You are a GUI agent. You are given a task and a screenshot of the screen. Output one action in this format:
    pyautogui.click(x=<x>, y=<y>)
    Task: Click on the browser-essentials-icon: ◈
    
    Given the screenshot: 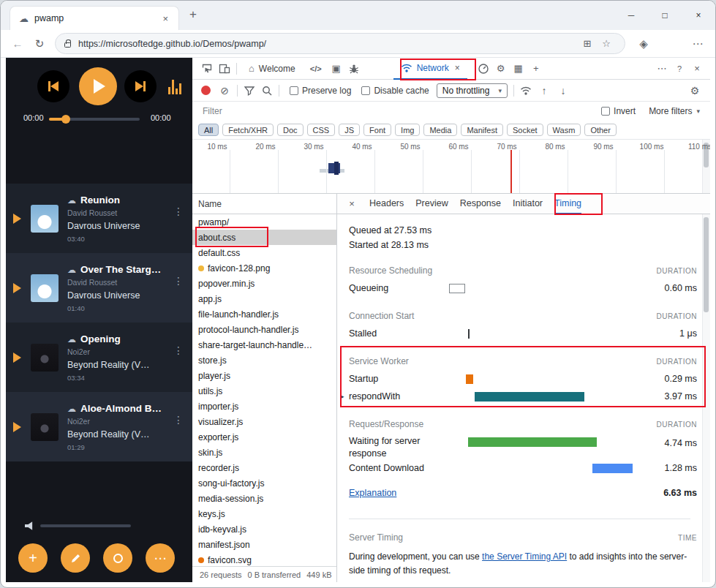 What is the action you would take?
    pyautogui.click(x=644, y=44)
    